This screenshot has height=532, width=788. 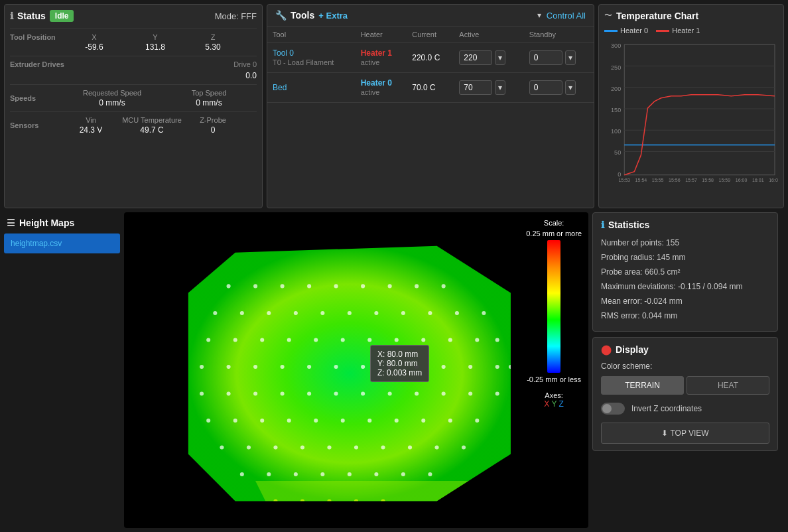 What do you see at coordinates (554, 379) in the screenshot?
I see `scale-bottom-val: -0.25 mm or less` at bounding box center [554, 379].